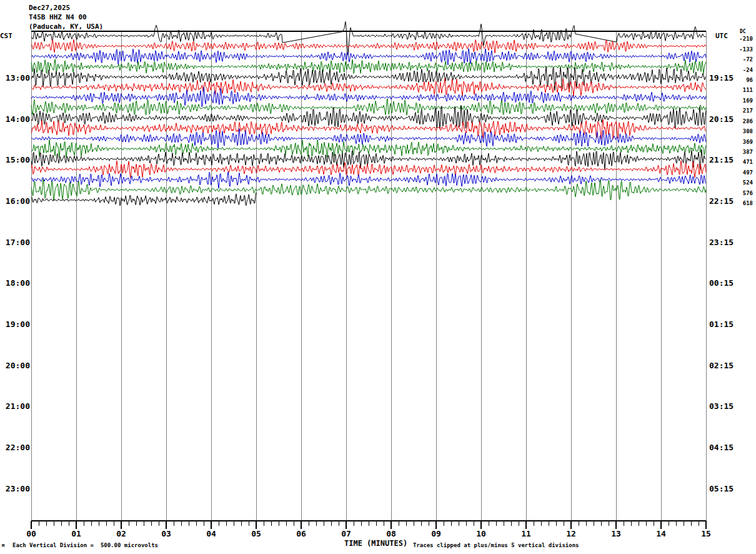  What do you see at coordinates (739, 80) in the screenshot?
I see `dc-offset-value: 96` at bounding box center [739, 80].